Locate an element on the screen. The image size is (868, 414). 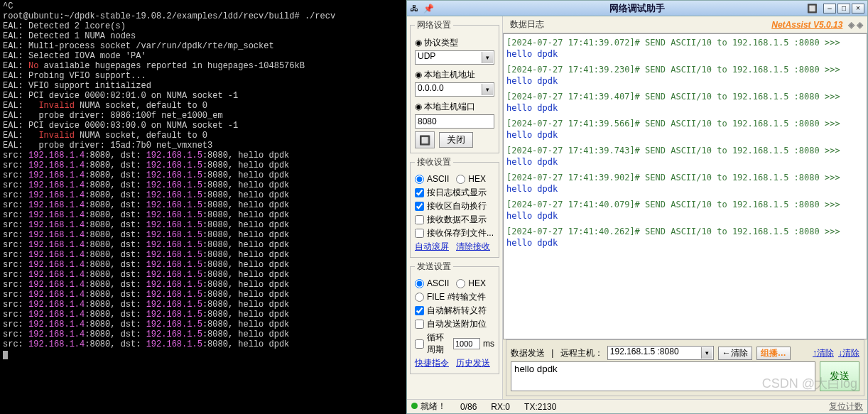
send-button: 发送 is located at coordinates (840, 376).